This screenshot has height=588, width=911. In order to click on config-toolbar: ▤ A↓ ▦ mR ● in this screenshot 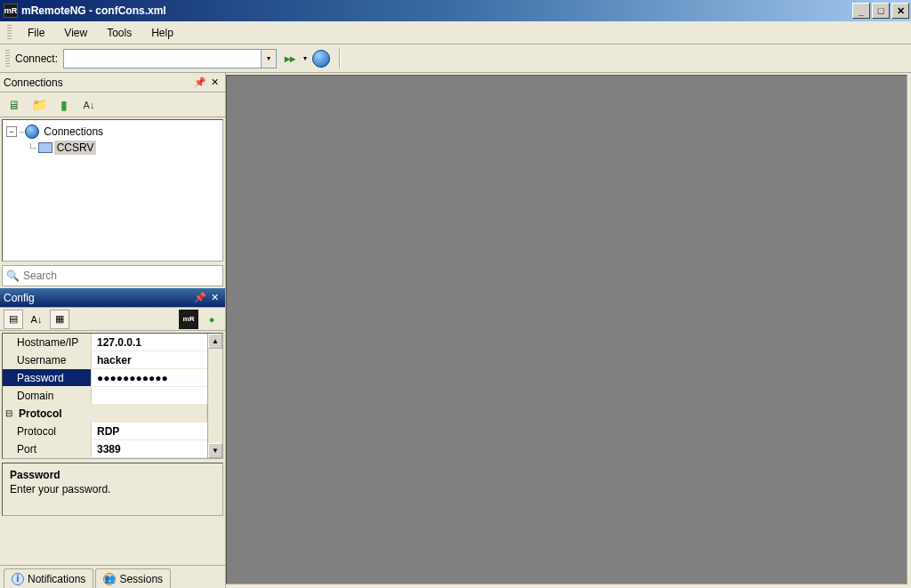, I will do `click(112, 319)`.